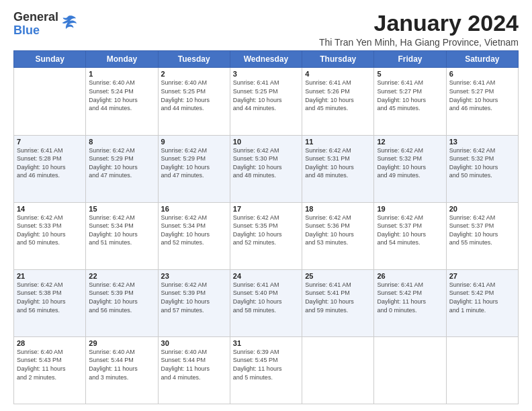 The height and width of the screenshot is (411, 532). Describe the element at coordinates (50, 365) in the screenshot. I see `day-info: Sunrise: 6:40 AMSunset: 5:43 PMDaylight:…` at that location.